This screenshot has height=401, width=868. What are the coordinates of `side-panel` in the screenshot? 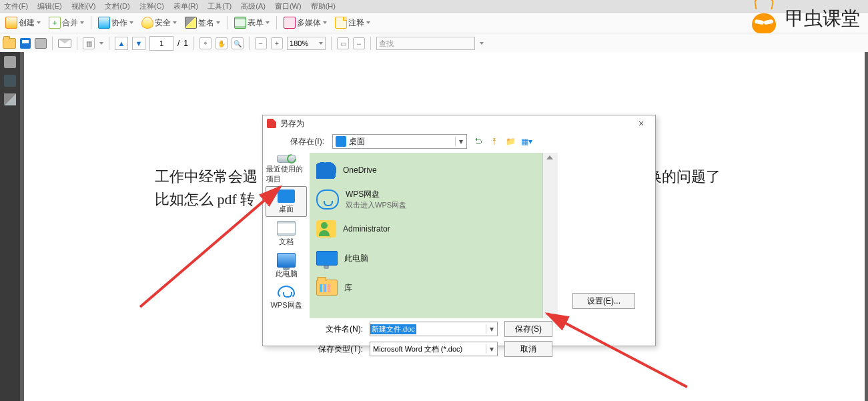 It's located at (10, 227).